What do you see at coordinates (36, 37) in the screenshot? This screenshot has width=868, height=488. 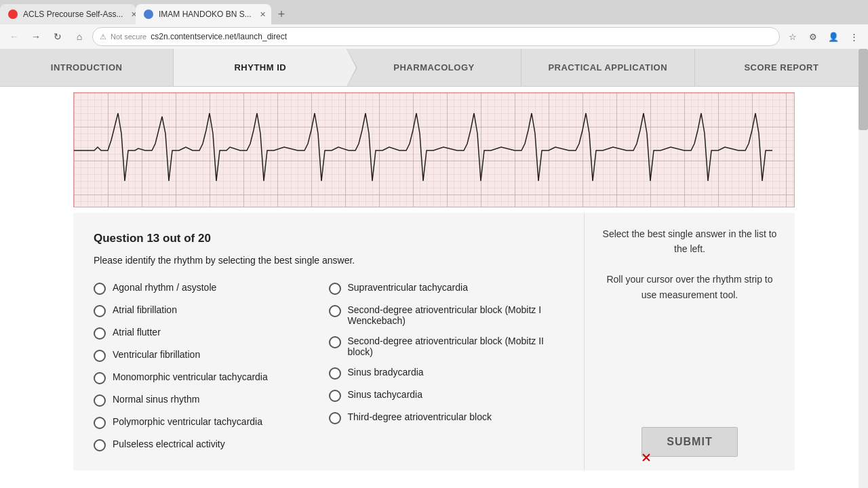 I see `forward-button: →` at bounding box center [36, 37].